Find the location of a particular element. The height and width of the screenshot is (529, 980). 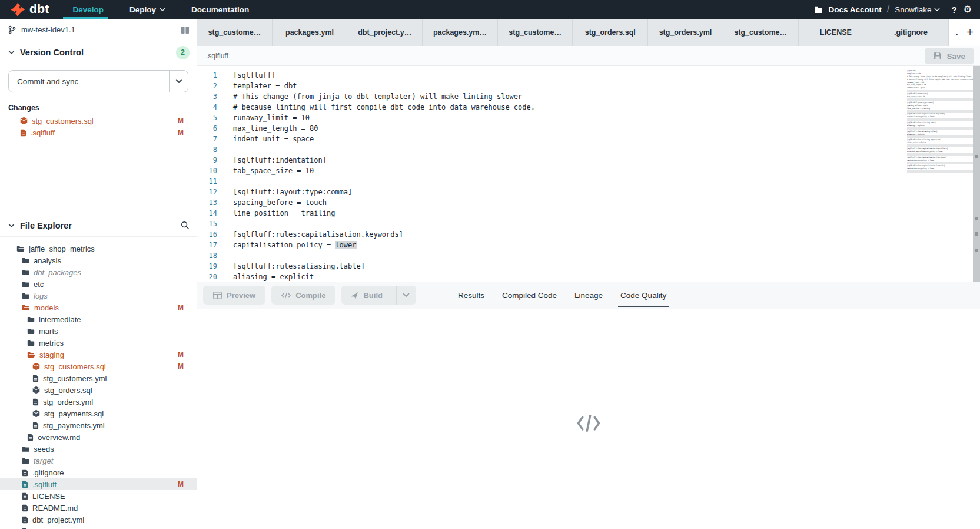

tab-results: Results is located at coordinates (471, 295).